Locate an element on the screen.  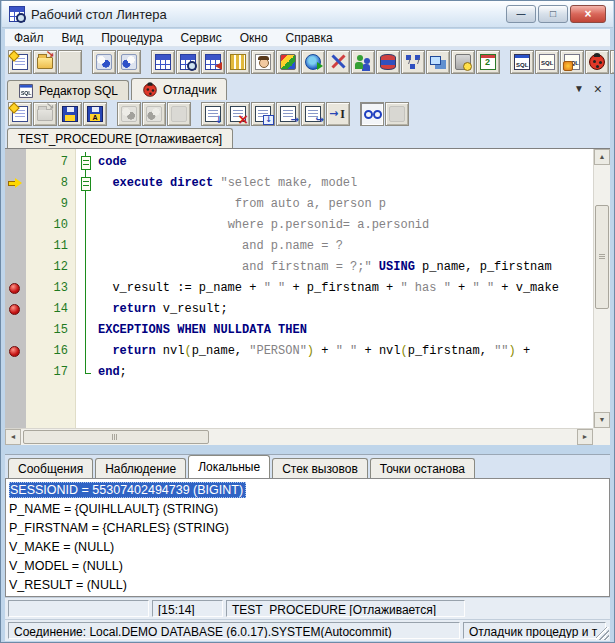
tables-button is located at coordinates (163, 62).